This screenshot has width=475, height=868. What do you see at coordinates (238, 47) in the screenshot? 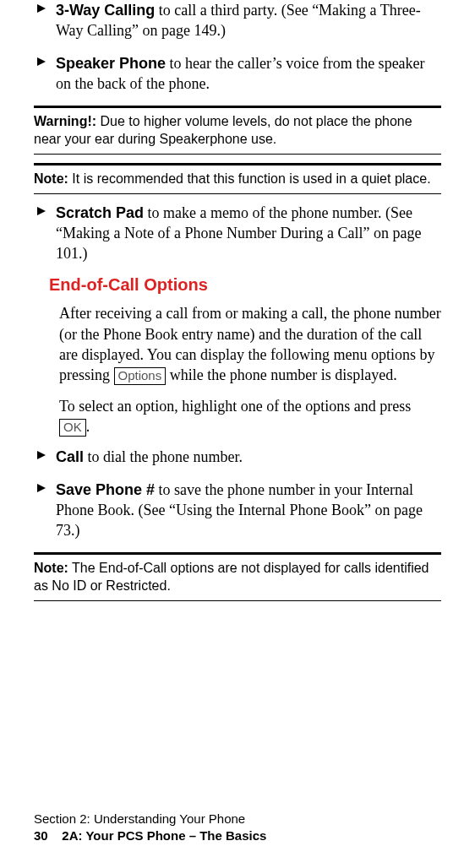
I see `feature-bullet-list-top: 3-Way Calling to call a third party. (Se…` at bounding box center [238, 47].